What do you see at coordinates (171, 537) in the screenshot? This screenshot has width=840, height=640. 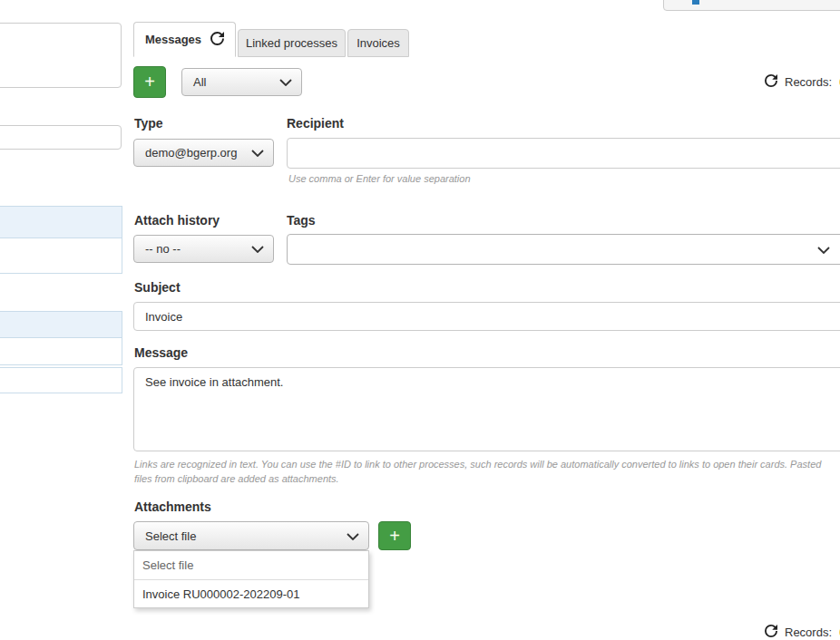 I see `attachment-file-value: Select file` at bounding box center [171, 537].